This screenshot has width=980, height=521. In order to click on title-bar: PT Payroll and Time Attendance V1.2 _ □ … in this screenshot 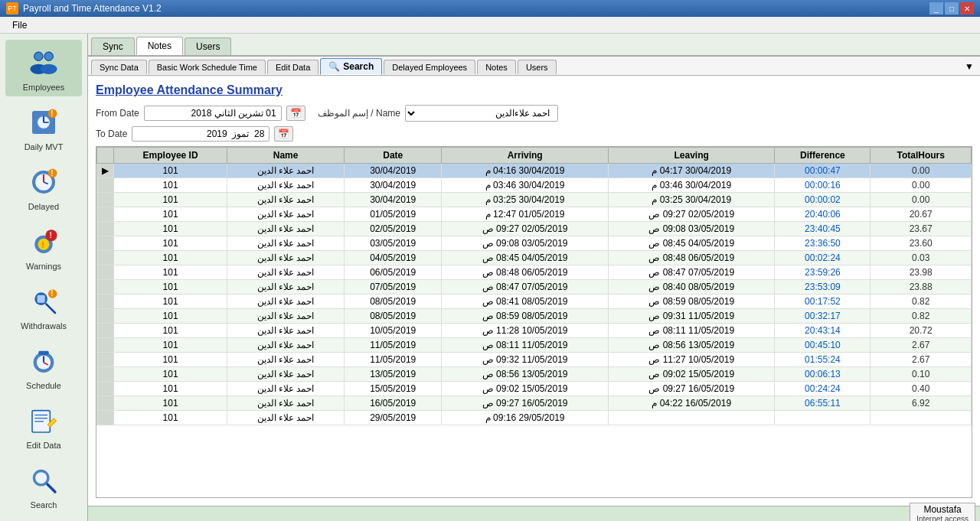, I will do `click(490, 8)`.